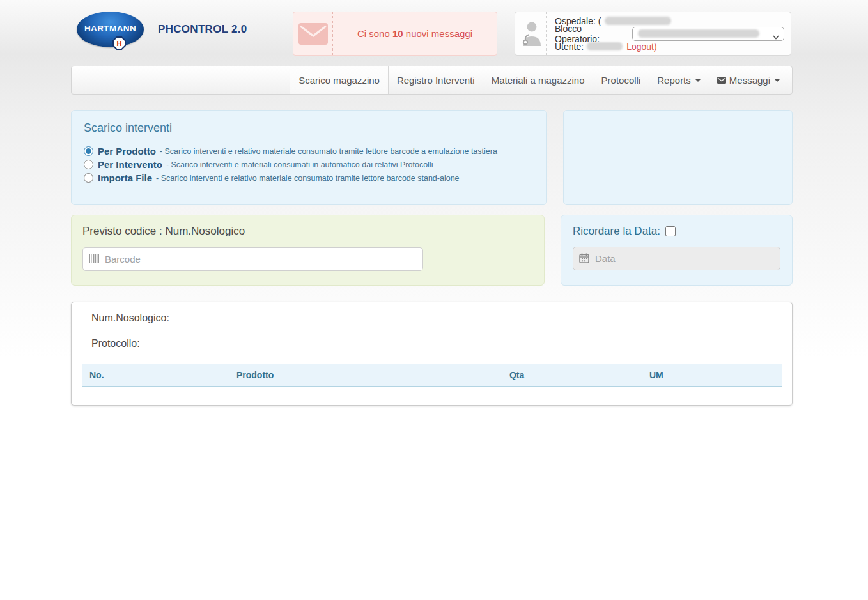  I want to click on utente-value-redacted, so click(605, 46).